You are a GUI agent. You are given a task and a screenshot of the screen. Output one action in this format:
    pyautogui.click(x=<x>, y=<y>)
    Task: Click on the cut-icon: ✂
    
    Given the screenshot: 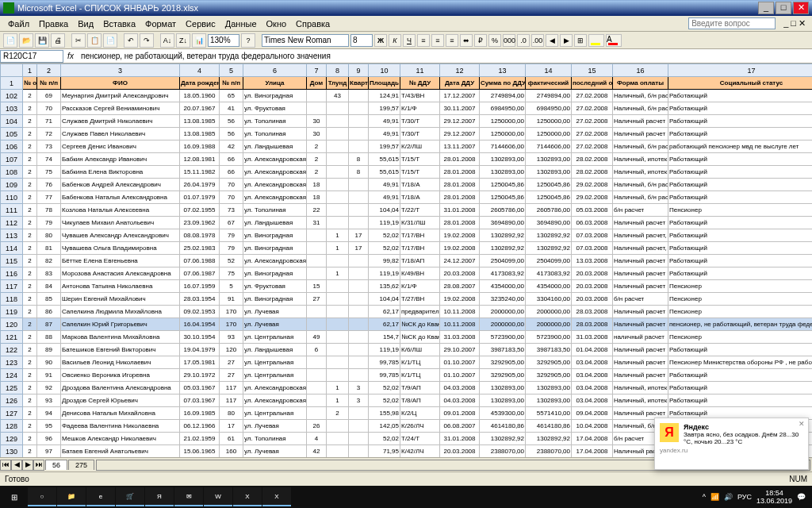 What is the action you would take?
    pyautogui.click(x=79, y=40)
    